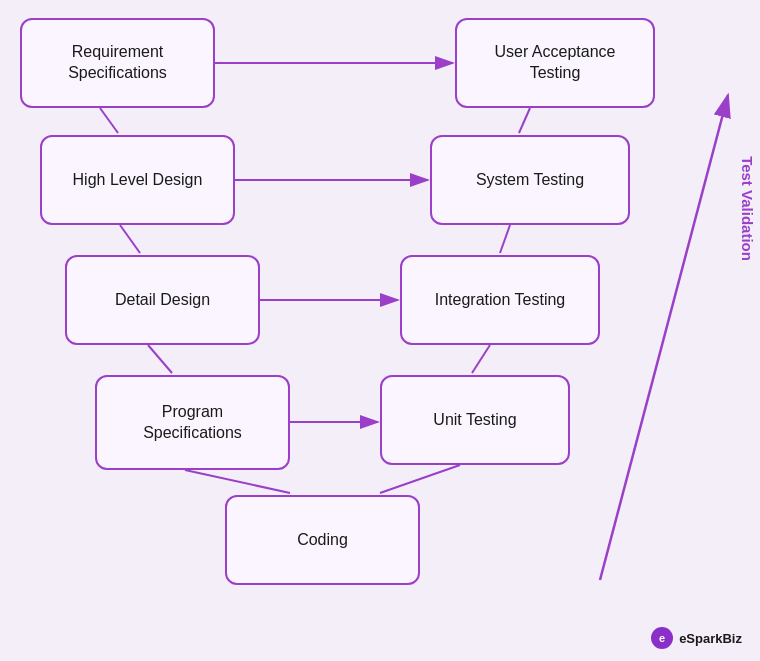  Describe the element at coordinates (162, 300) in the screenshot. I see `detail-box: Detail Design` at that location.